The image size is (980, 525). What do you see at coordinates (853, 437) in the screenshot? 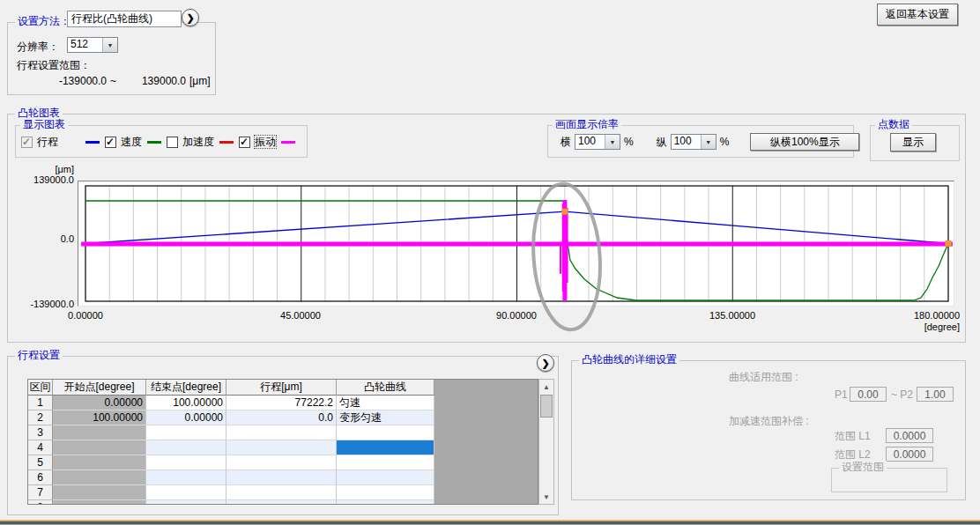
I see `range-l1-label: 范围 L1` at bounding box center [853, 437].